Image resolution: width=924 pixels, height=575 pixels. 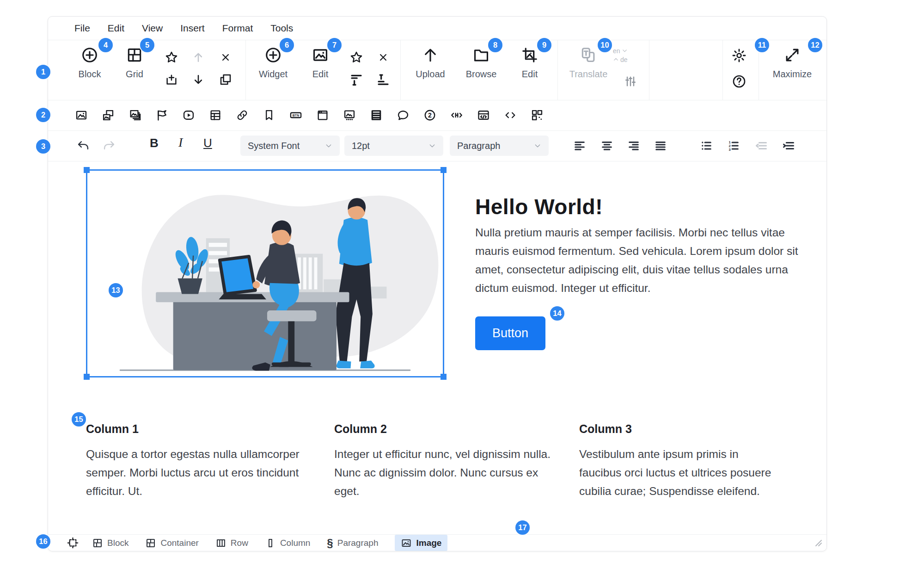 What do you see at coordinates (443, 429) in the screenshot?
I see `column-title: Column 2` at bounding box center [443, 429].